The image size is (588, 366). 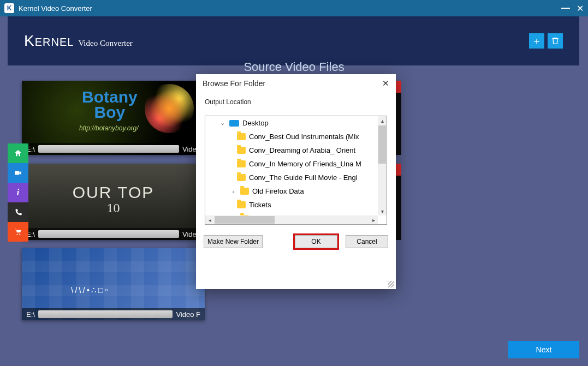 I want to click on video-tile: BotanyBoy http://botanyboy.org/ E:\ Vide…, so click(x=114, y=118).